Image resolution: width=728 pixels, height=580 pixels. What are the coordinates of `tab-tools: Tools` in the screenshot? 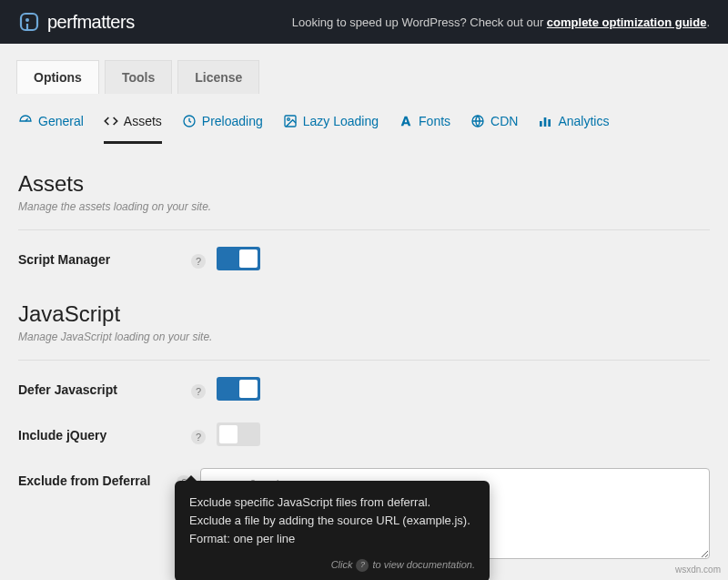 It's located at (138, 76).